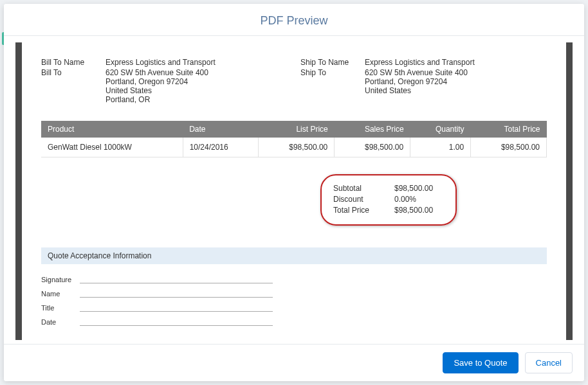  Describe the element at coordinates (455, 62) in the screenshot. I see `ship-to-name: Express Logistics and Transport` at that location.